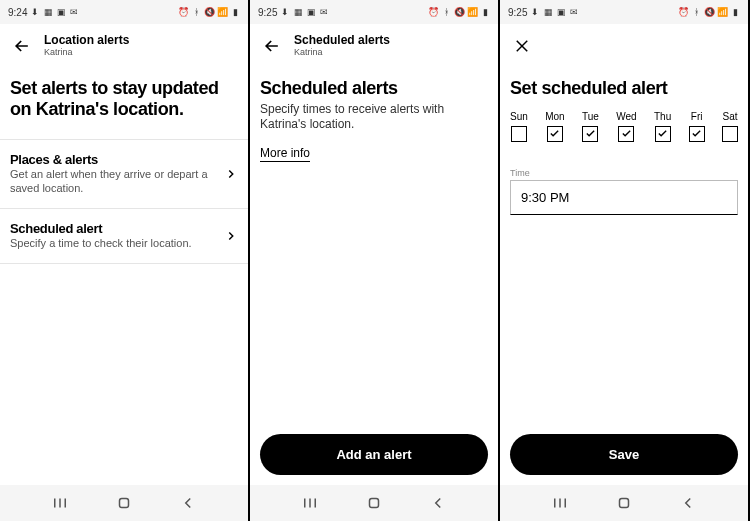 This screenshot has height=521, width=750. What do you see at coordinates (590, 116) in the screenshot?
I see `day-label: Tue` at bounding box center [590, 116].